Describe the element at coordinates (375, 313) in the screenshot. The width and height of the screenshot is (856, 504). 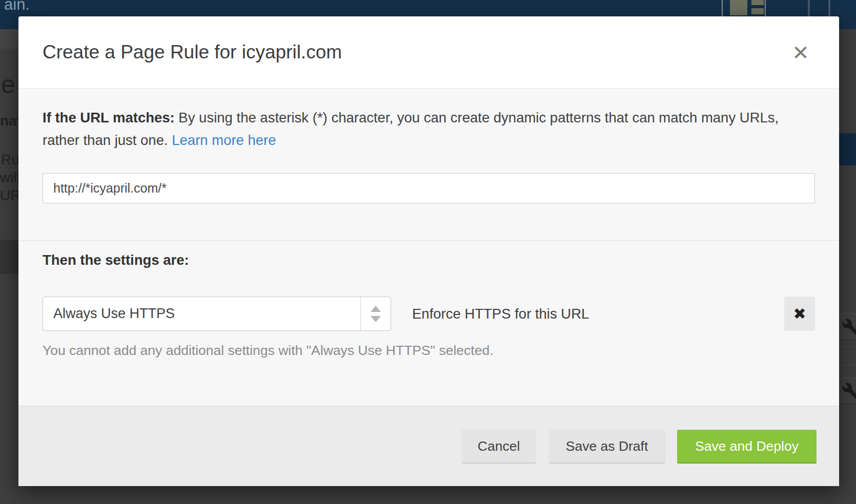
I see `select-spinner` at that location.